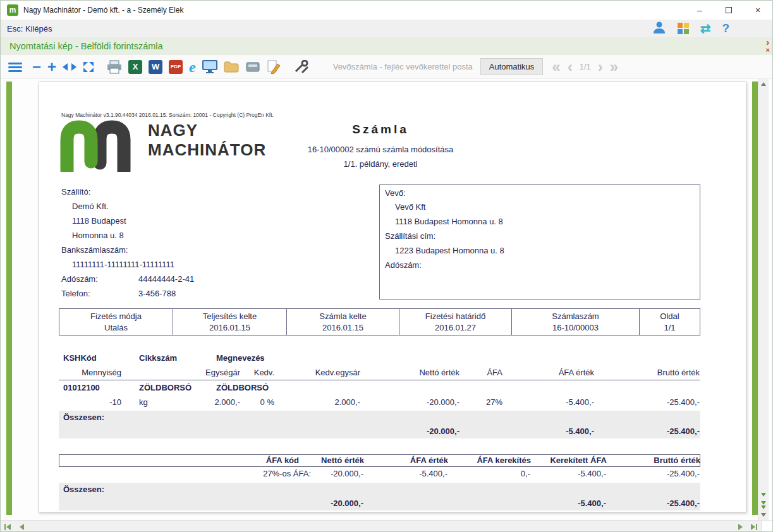 The width and height of the screenshot is (773, 532). Describe the element at coordinates (379, 425) in the screenshot. I see `items-totals-strip: Összesen: -20.000,- -5.400,- -25.400,-` at that location.